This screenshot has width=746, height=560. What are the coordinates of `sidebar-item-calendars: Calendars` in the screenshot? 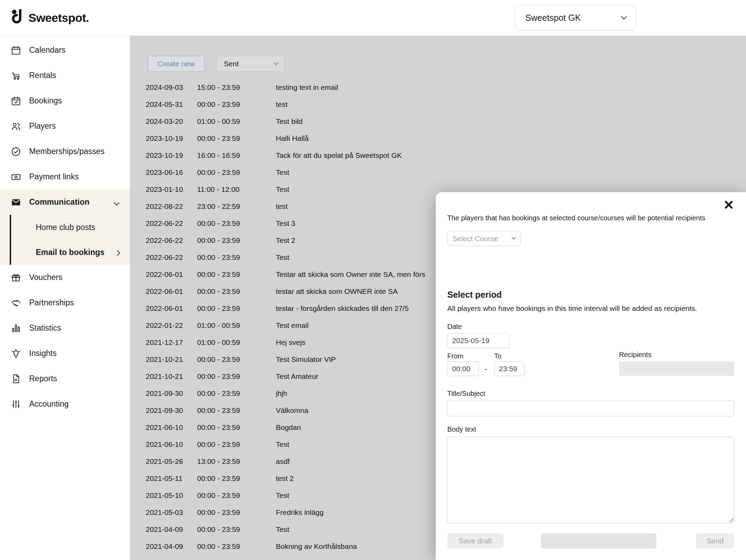 It's located at (65, 50).